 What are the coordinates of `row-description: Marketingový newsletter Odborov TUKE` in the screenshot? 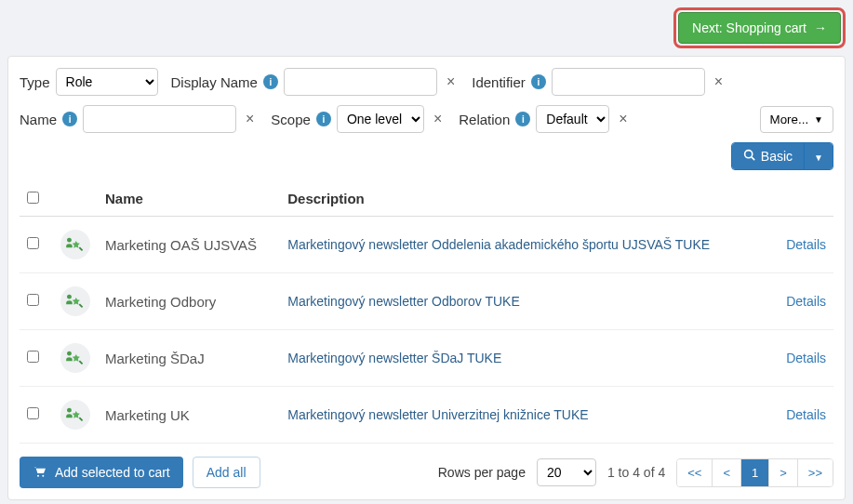 It's located at (519, 301).